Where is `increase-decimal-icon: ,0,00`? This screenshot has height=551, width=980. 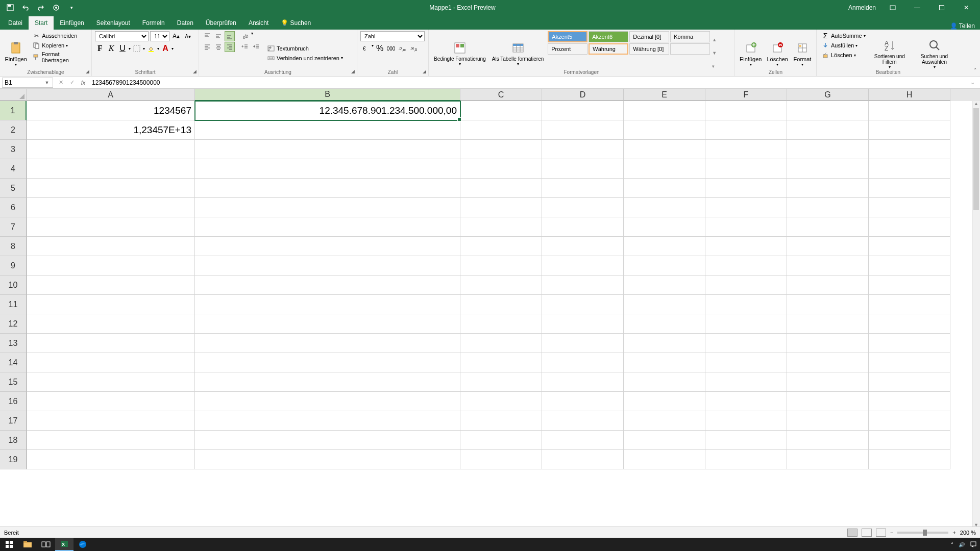 increase-decimal-icon: ,0,00 is located at coordinates (402, 48).